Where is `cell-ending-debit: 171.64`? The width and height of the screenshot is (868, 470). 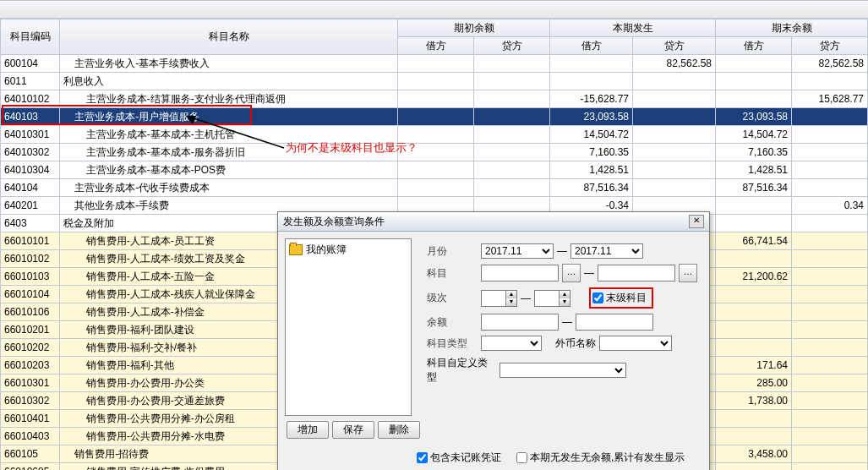 cell-ending-debit: 171.64 is located at coordinates (754, 365).